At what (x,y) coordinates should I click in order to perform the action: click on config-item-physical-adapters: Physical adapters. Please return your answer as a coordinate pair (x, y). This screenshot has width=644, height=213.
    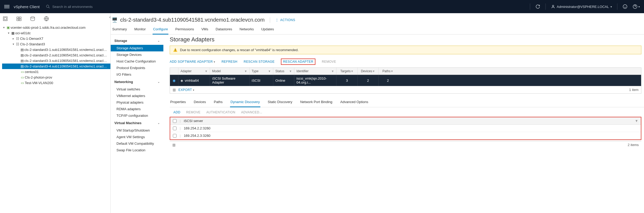
    Looking at the image, I should click on (137, 102).